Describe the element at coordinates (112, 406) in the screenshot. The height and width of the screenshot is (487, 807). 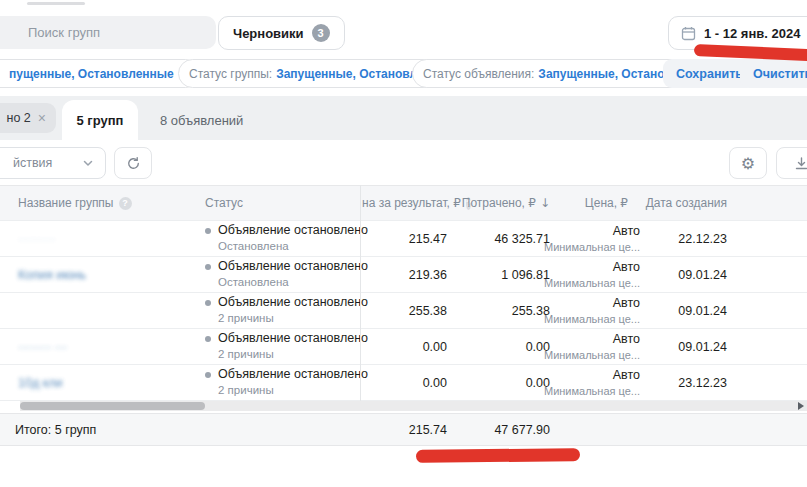
I see `scrollbar-thumb` at that location.